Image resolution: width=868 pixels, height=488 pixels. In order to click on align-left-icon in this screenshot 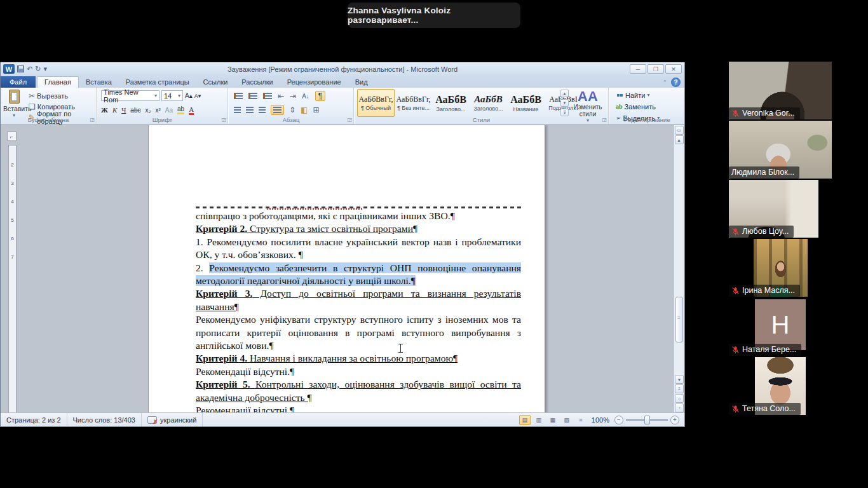, I will do `click(238, 110)`.